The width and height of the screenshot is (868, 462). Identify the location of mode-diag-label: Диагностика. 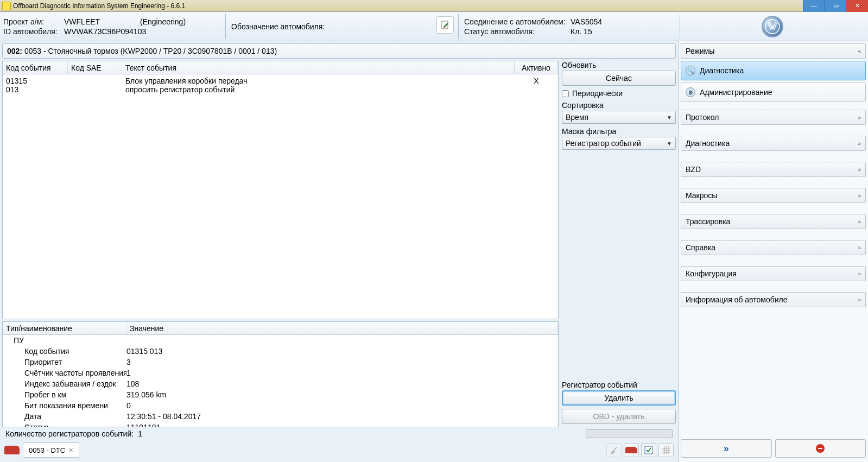
(722, 71).